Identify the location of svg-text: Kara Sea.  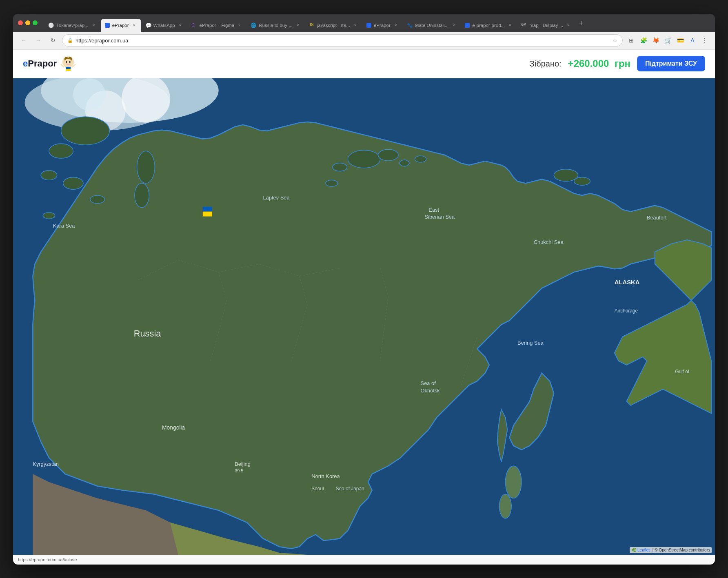
(64, 226).